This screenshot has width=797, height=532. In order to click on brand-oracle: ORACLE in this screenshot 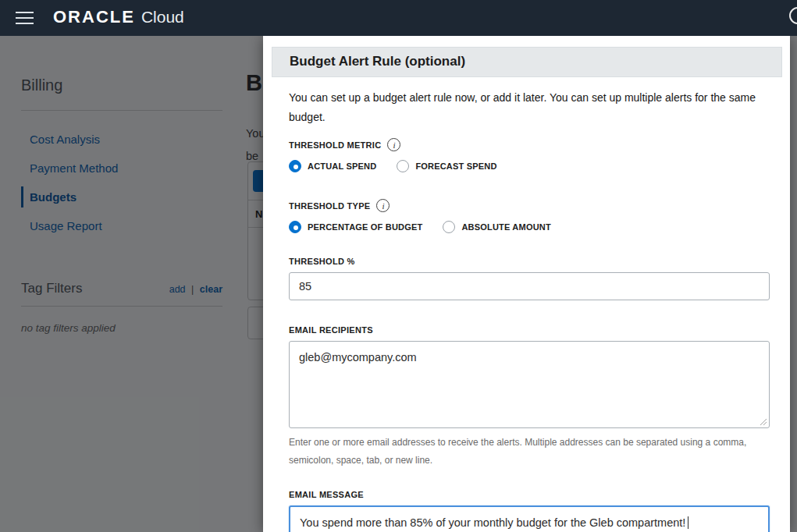, I will do `click(94, 17)`.